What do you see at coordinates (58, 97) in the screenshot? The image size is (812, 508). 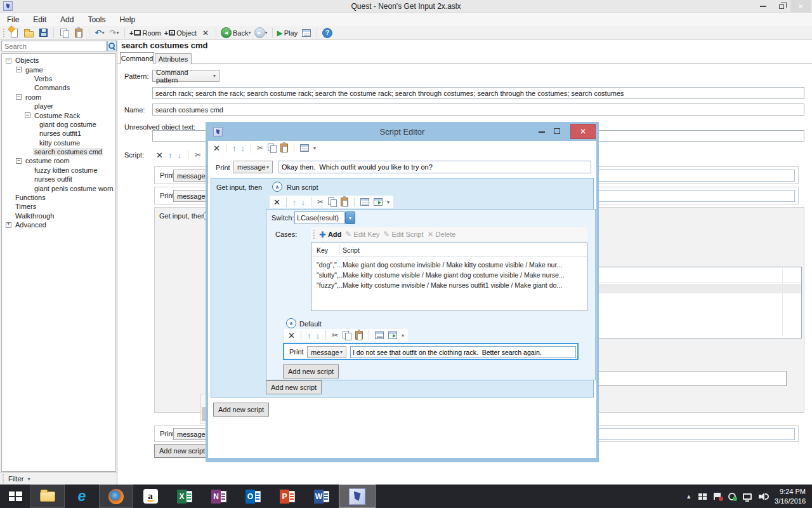 I see `tree-item-room: room` at bounding box center [58, 97].